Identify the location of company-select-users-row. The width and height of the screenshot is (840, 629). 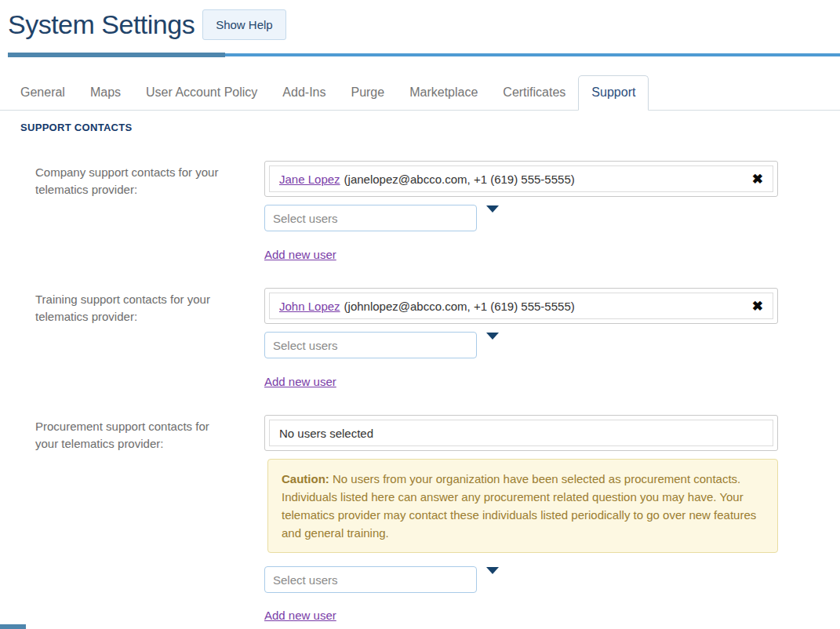
(521, 218).